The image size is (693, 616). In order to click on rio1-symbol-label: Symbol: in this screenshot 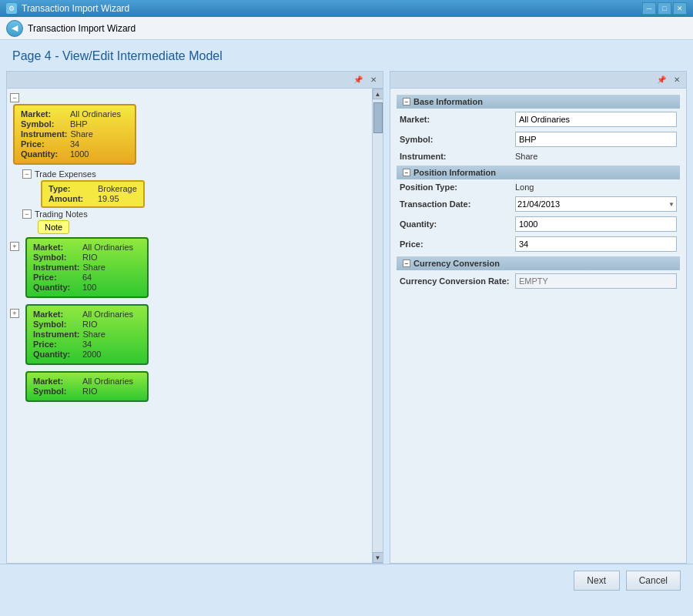, I will do `click(56, 257)`.